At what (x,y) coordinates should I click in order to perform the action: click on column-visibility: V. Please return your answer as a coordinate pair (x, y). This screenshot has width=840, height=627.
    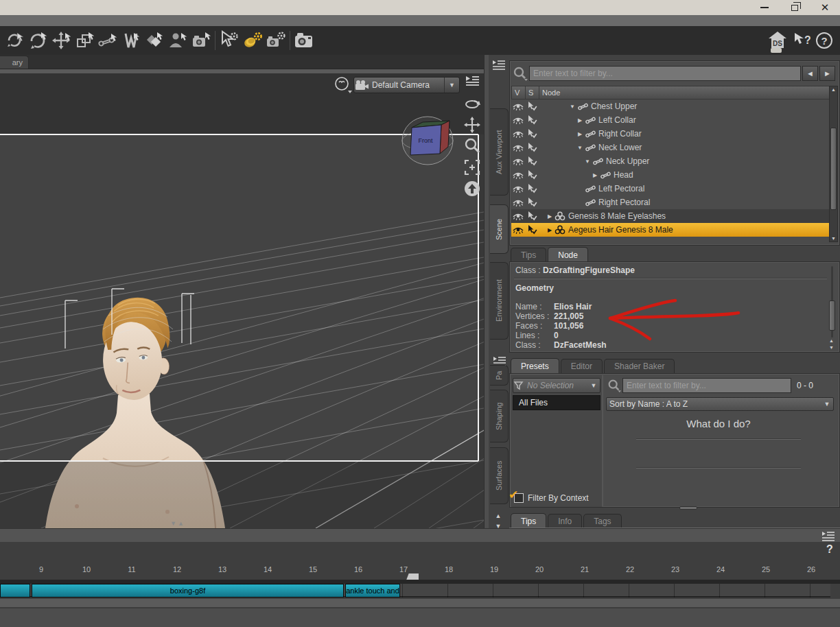
    Looking at the image, I should click on (519, 93).